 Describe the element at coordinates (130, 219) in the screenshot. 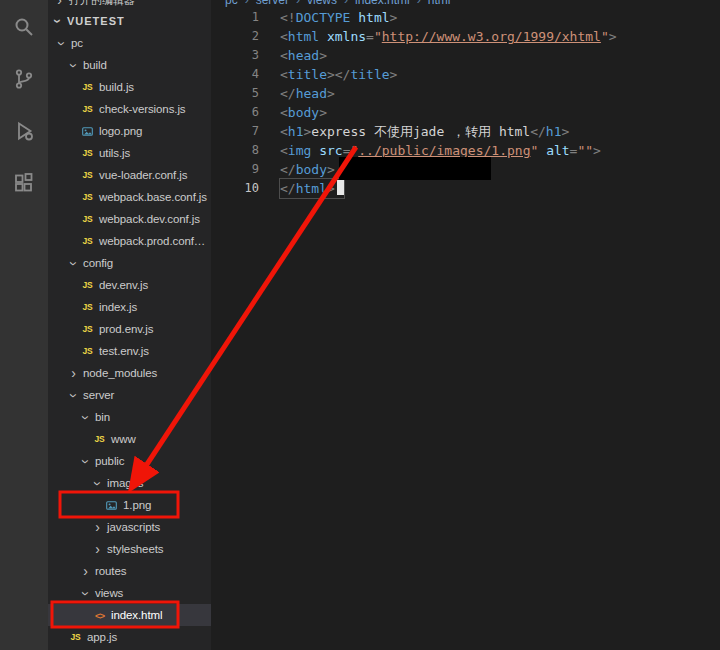

I see `tree-item-webpack-dev-conf-js: JSwebpack.dev.conf.js` at that location.